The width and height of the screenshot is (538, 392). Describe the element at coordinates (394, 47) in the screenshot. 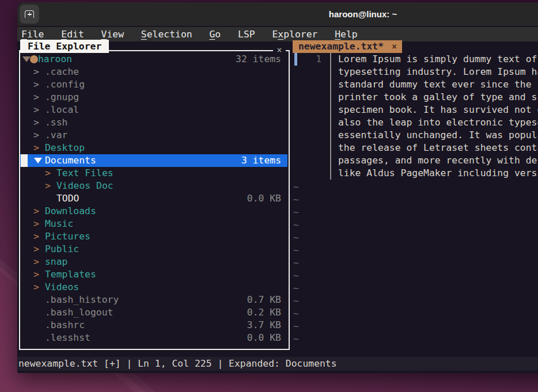

I see `tab-close-icon: ×` at that location.